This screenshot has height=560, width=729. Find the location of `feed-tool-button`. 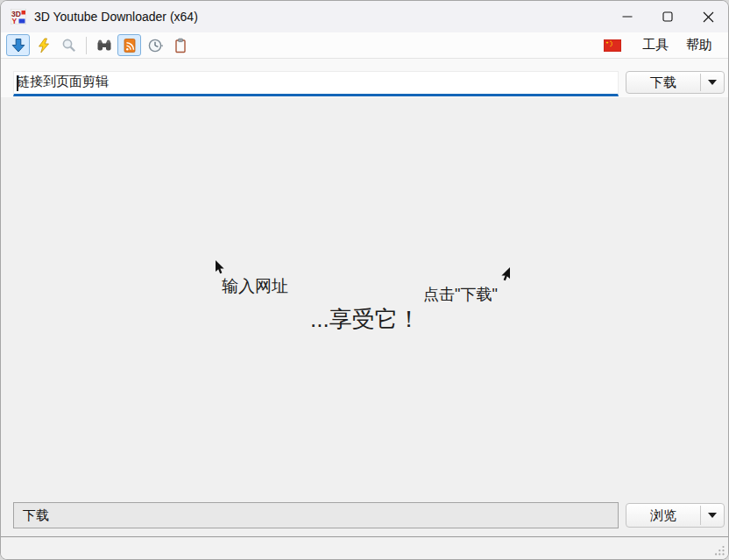

feed-tool-button is located at coordinates (130, 46).